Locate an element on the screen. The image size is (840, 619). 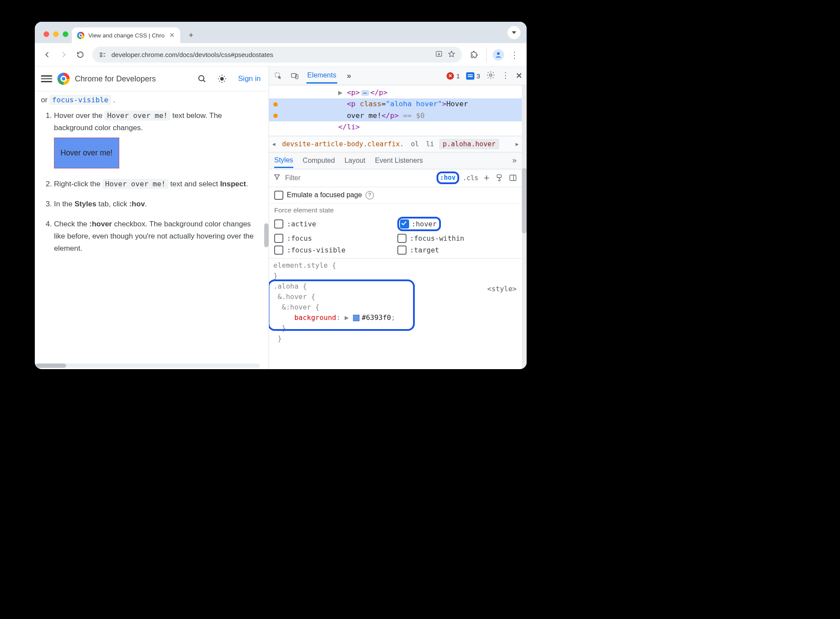
devtools-vertical-scrollbar is located at coordinates (524, 227).